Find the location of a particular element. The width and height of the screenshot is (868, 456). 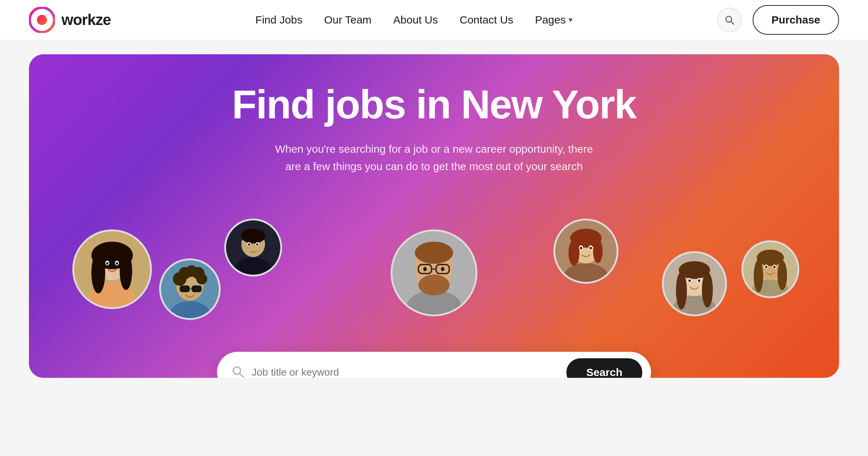

nav-right-actions: Purchase is located at coordinates (778, 20).